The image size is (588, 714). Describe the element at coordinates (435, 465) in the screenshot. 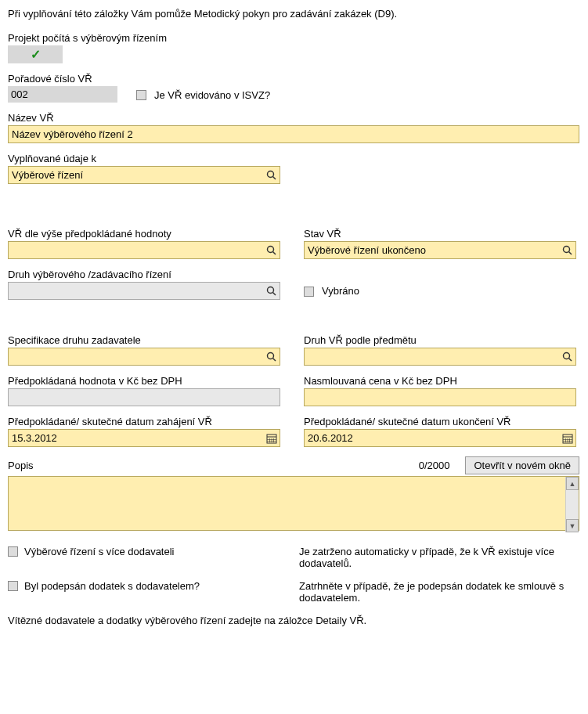

I see `popis-counter: 0/2000` at that location.